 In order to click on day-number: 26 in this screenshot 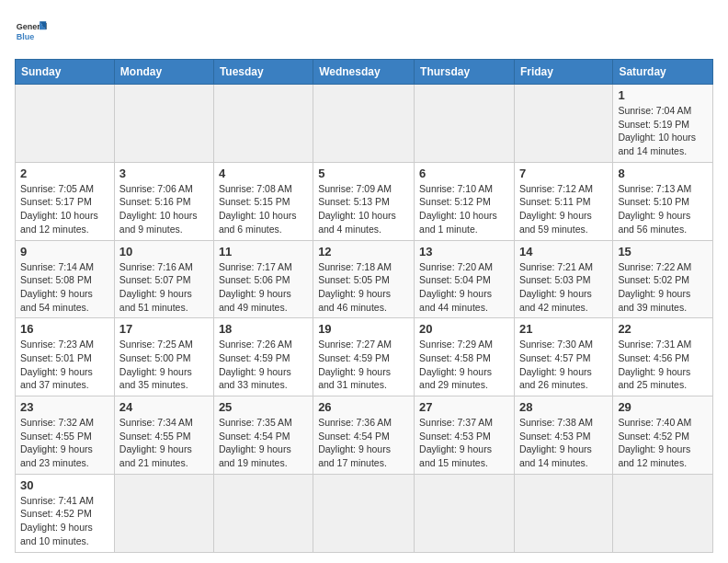, I will do `click(364, 407)`.